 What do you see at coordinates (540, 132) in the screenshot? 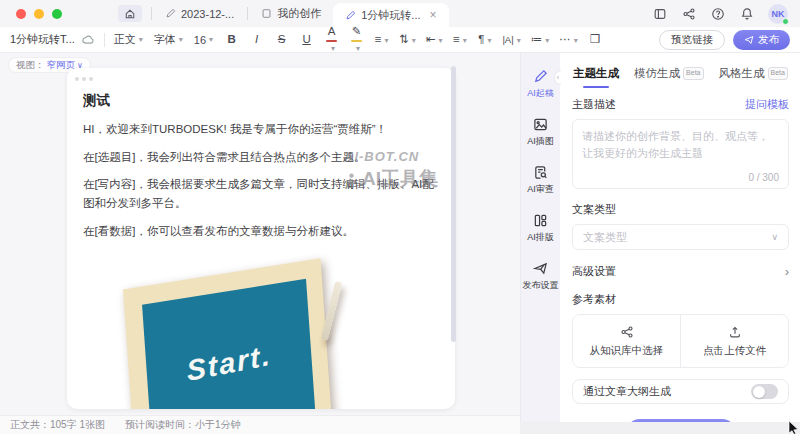
I see `rail-item-ai-illustration: AI插图` at bounding box center [540, 132].